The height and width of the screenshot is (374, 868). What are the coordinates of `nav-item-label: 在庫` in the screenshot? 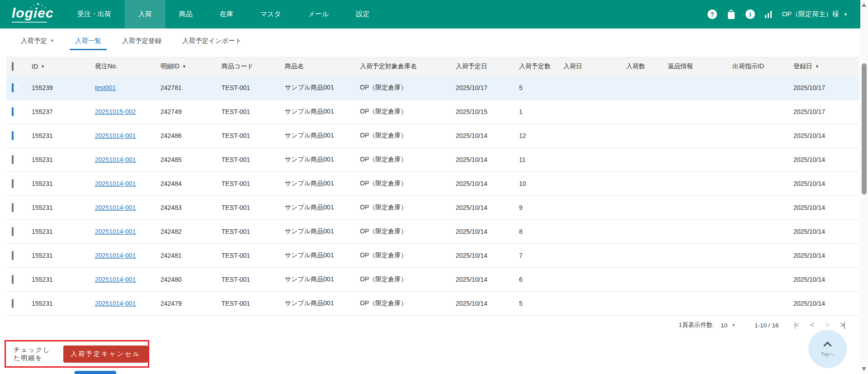 It's located at (226, 14).